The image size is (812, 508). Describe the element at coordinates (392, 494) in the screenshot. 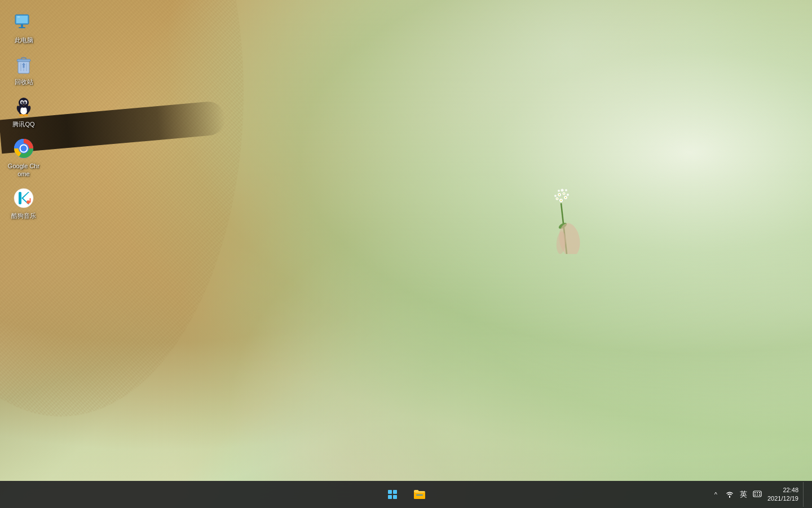

I see `windows-logo-icon` at that location.